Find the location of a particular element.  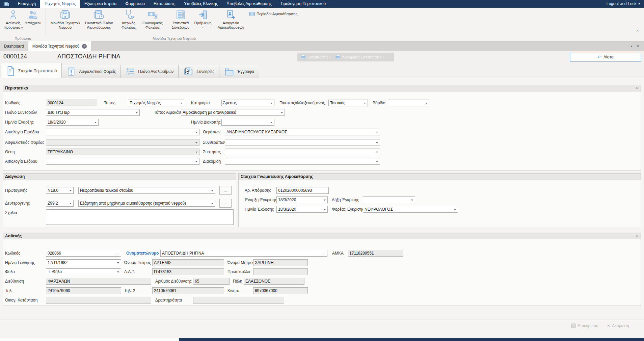

secondary-diagnosis-code-dropdown: Z99.2 is located at coordinates (60, 203).